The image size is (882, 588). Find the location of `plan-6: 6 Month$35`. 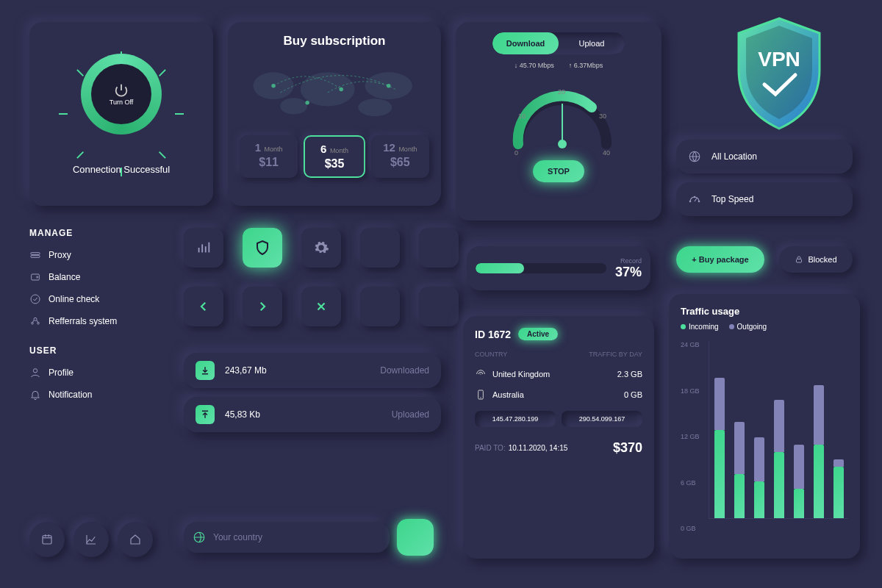

plan-6: 6 Month$35 is located at coordinates (334, 157).